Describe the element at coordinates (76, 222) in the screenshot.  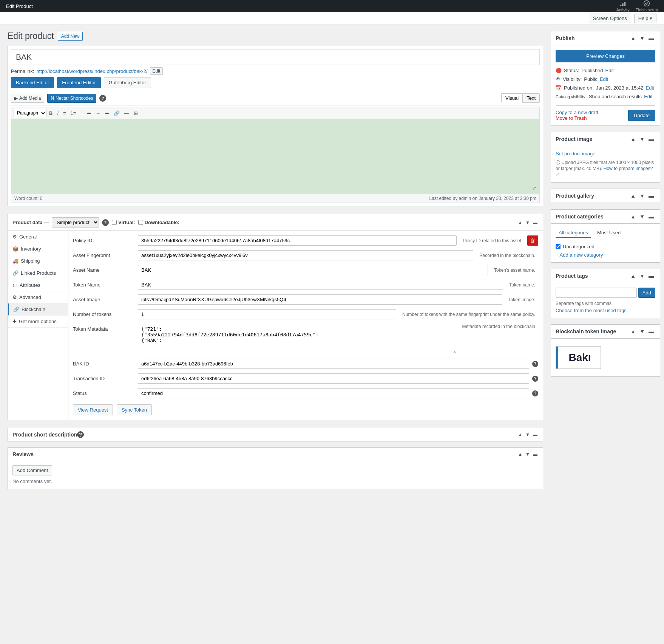
I see `product-type-select: Simple product` at that location.